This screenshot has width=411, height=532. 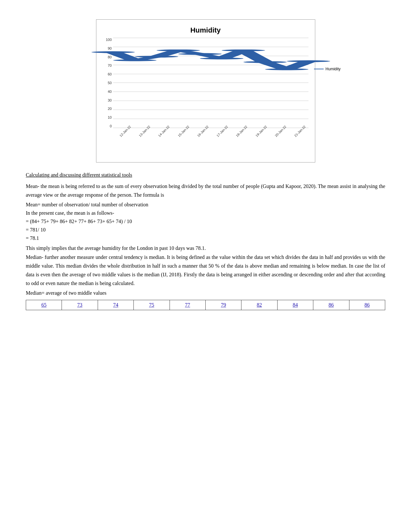 I want to click on legend-label: Humidity, so click(x=333, y=69).